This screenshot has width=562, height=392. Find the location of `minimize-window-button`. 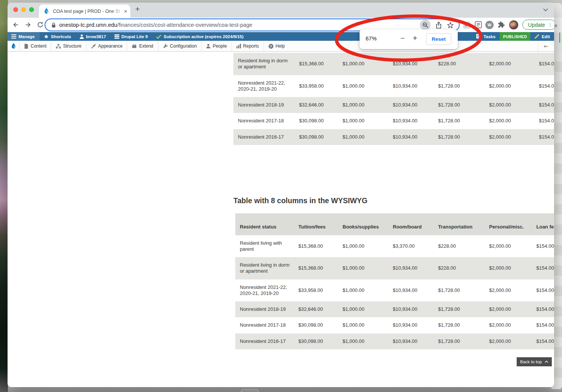

minimize-window-button is located at coordinates (23, 10).